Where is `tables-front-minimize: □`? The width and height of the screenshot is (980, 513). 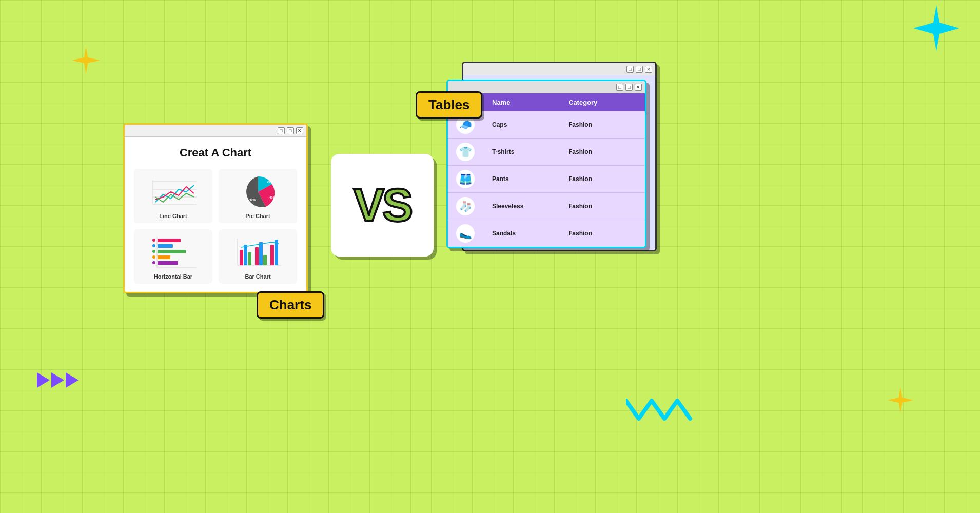 tables-front-minimize: □ is located at coordinates (620, 87).